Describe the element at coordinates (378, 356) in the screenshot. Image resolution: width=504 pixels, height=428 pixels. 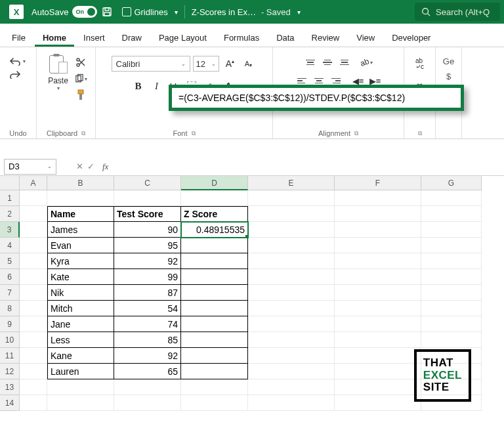
I see `cell-F11` at that location.